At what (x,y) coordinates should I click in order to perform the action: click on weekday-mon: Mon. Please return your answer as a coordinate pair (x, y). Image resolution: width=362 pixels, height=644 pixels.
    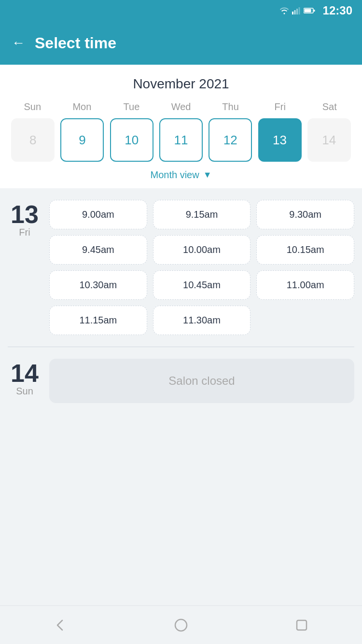
    Looking at the image, I should click on (82, 107).